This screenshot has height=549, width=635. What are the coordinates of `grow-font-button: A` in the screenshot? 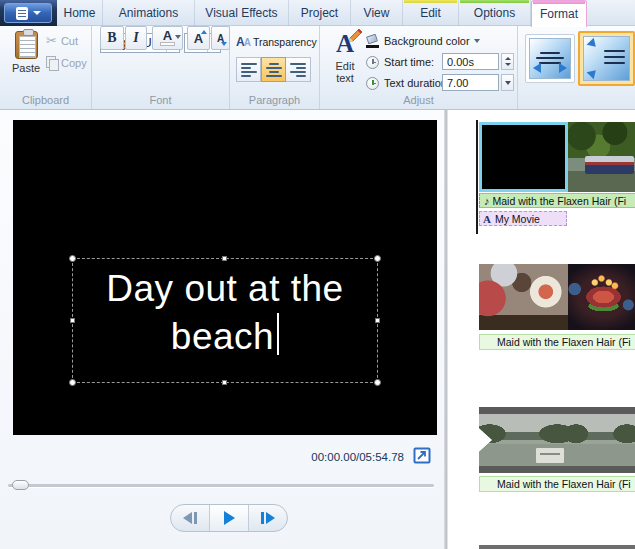 It's located at (198, 38).